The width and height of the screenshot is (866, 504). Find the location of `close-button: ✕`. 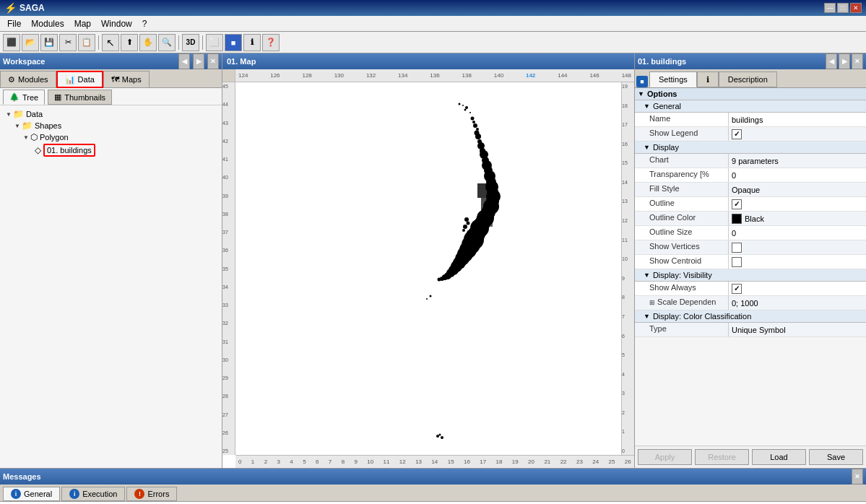

close-button: ✕ is located at coordinates (856, 8).